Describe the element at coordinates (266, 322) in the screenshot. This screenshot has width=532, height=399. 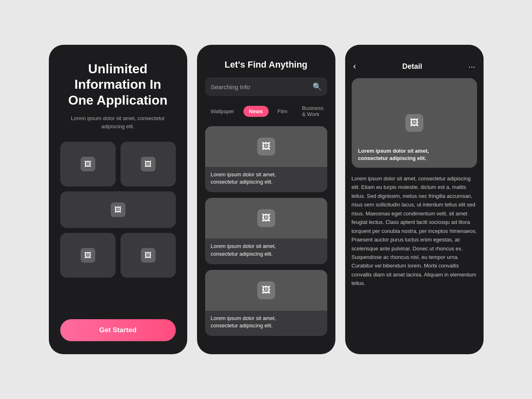
I see `news-card-text-3: Lorem ipsum dolor sit amet,consectetur a…` at that location.